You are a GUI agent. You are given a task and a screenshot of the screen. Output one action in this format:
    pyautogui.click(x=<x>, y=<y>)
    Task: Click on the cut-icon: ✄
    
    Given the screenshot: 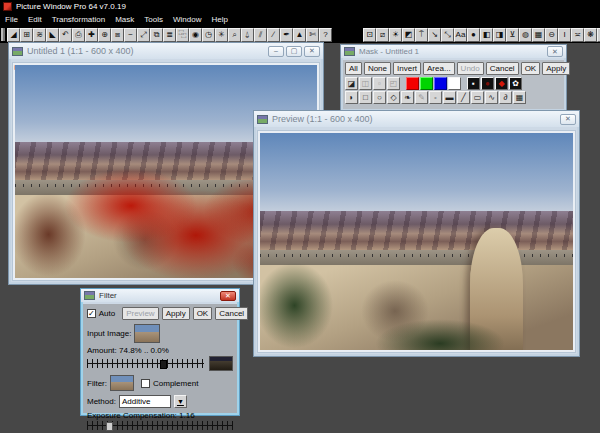 What is the action you would take?
    pyautogui.click(x=312, y=35)
    